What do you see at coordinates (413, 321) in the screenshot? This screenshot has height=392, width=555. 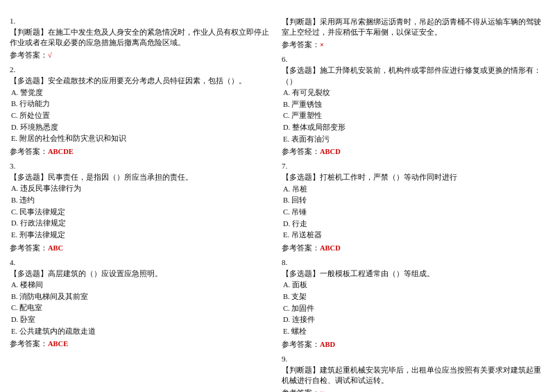 I see `question-option: D. 连接件` at bounding box center [413, 321].